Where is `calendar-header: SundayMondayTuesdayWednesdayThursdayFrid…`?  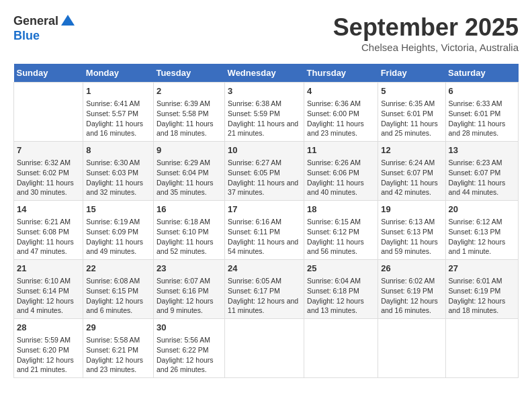
calendar-header: SundayMondayTuesdayWednesdayThursdayFrid… is located at coordinates (266, 73).